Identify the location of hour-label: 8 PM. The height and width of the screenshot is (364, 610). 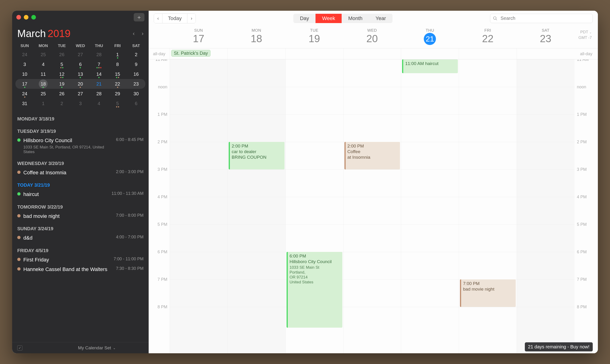
(586, 318).